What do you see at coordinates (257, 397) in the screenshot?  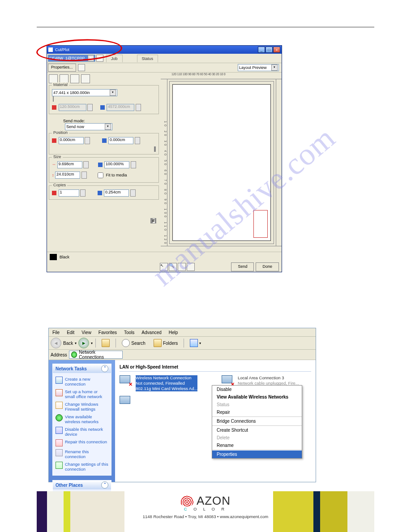 I see `cm-view-wireless: View Available Wireless Networks` at bounding box center [257, 397].